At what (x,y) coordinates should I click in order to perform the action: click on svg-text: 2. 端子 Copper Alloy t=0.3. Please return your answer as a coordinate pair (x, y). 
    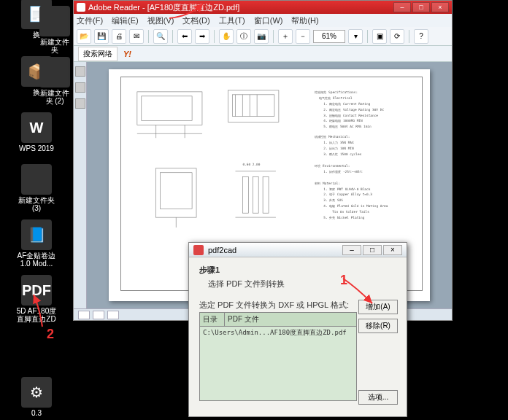
    Looking at the image, I should click on (347, 194).